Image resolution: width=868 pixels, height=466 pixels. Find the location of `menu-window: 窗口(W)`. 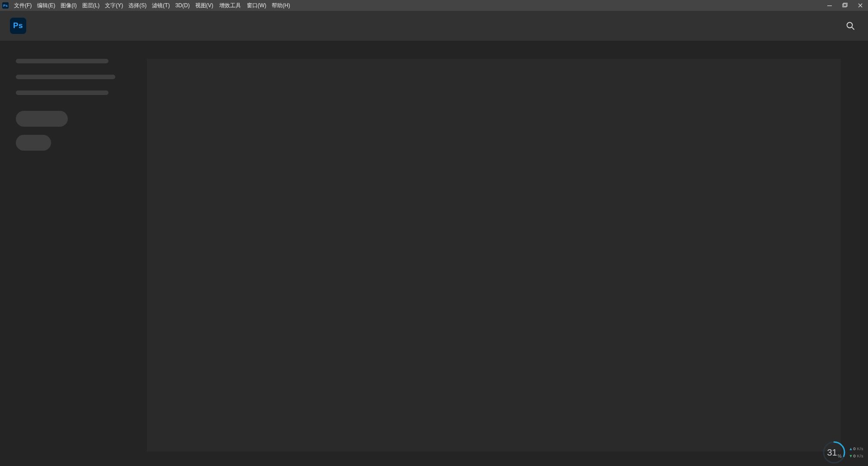

menu-window: 窗口(W) is located at coordinates (257, 5).